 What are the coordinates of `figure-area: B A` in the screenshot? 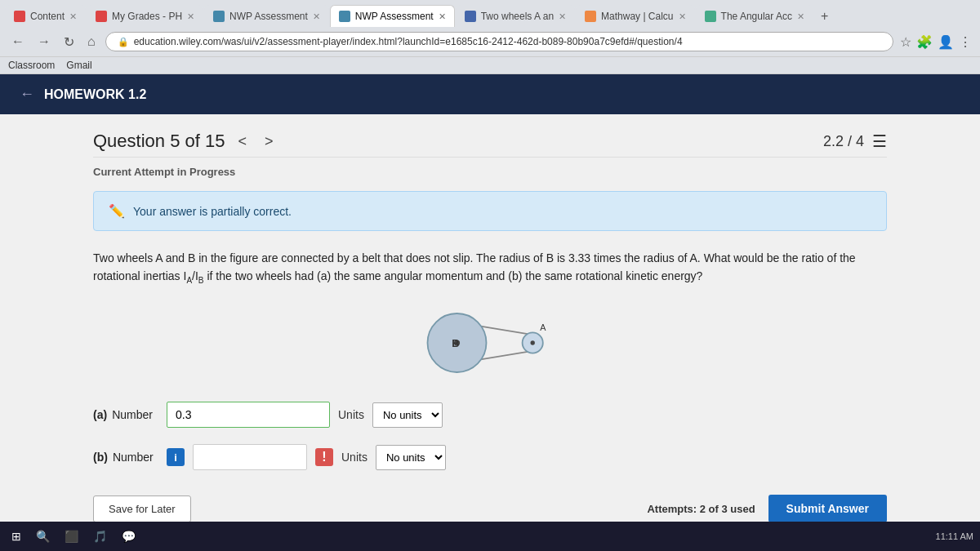 It's located at (490, 343).